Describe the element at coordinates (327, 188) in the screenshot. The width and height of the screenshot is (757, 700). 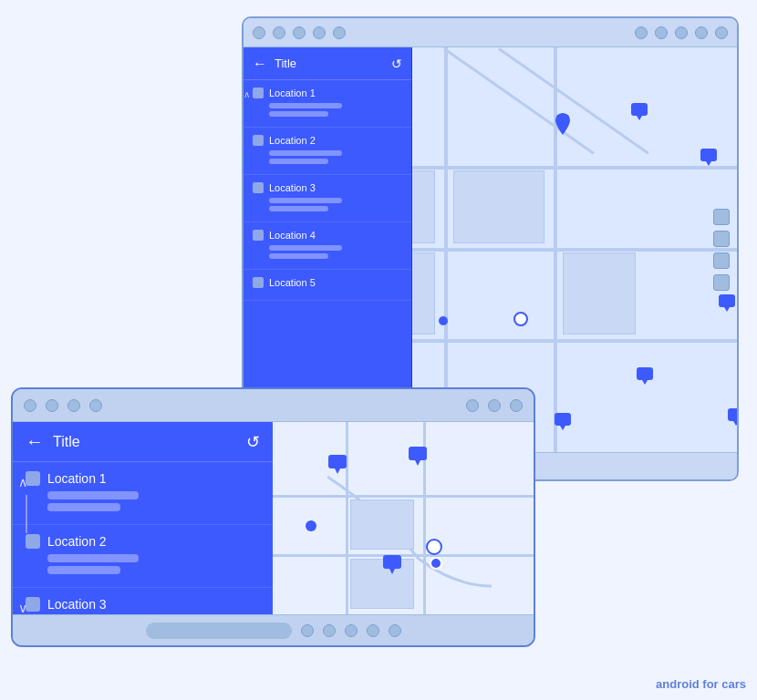
I see `item-header-3: Location 3` at that location.